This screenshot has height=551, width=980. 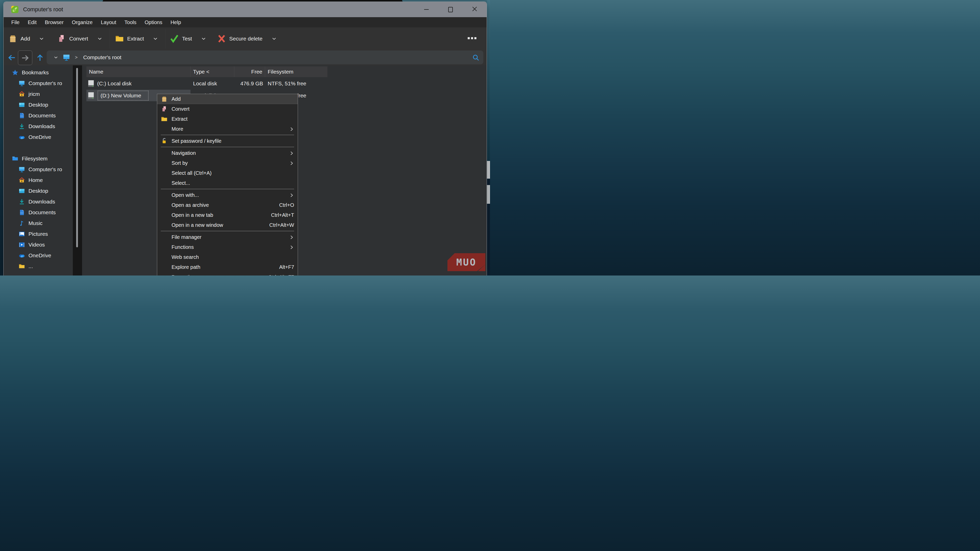 What do you see at coordinates (12, 58) in the screenshot?
I see `back-button` at bounding box center [12, 58].